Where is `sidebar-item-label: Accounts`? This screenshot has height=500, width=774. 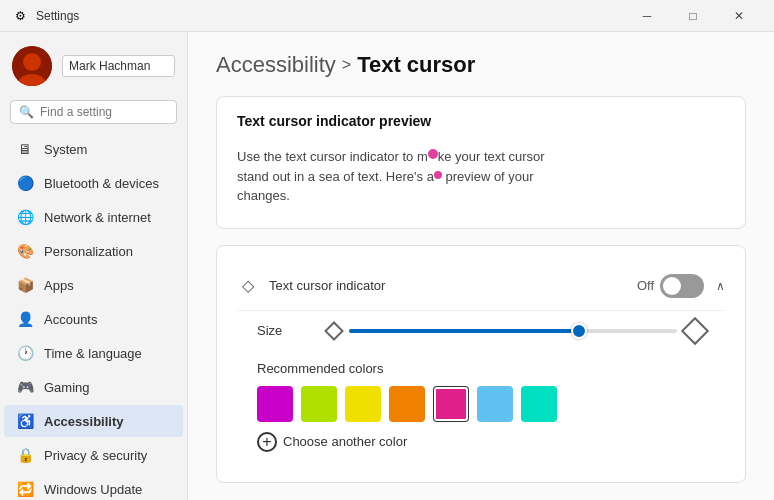
sidebar-item-label: Accounts is located at coordinates (70, 320).